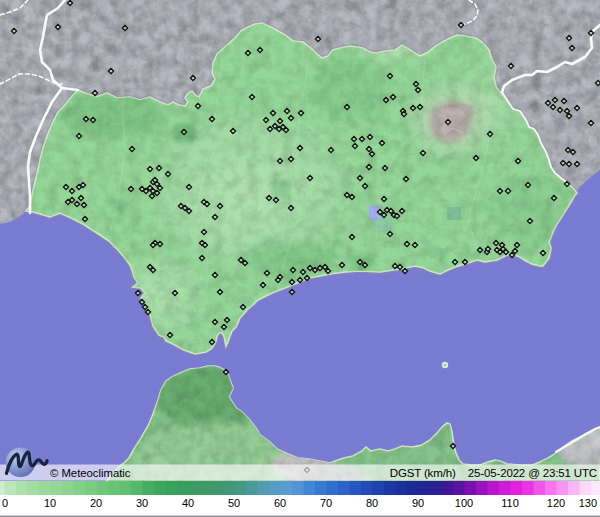 Image resolution: width=600 pixels, height=517 pixels. I want to click on svg-text: © Meteoclimatic, so click(90, 473).